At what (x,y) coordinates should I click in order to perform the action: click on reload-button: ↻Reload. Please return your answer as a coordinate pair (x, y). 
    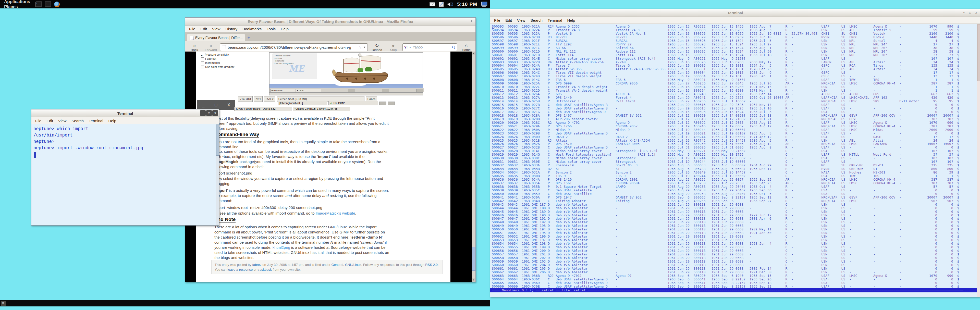
    Looking at the image, I should click on (377, 47).